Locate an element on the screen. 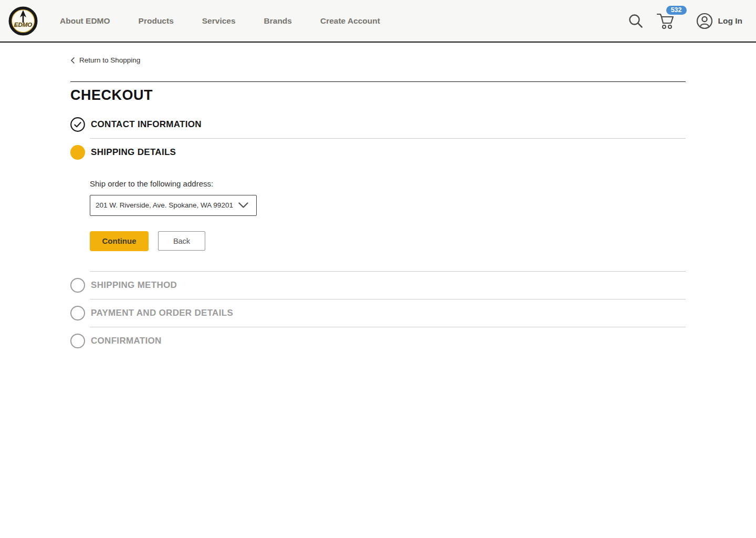 The image size is (756, 538). cart-button: 532 is located at coordinates (666, 21).